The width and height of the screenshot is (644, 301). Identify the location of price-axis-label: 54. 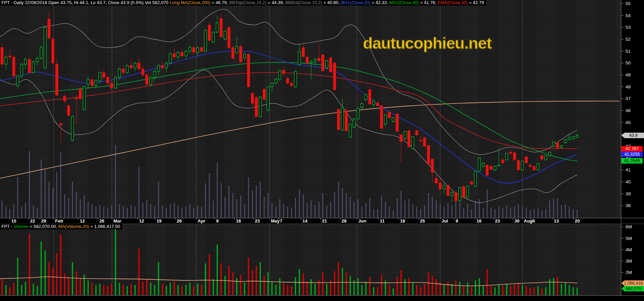
(628, 16).